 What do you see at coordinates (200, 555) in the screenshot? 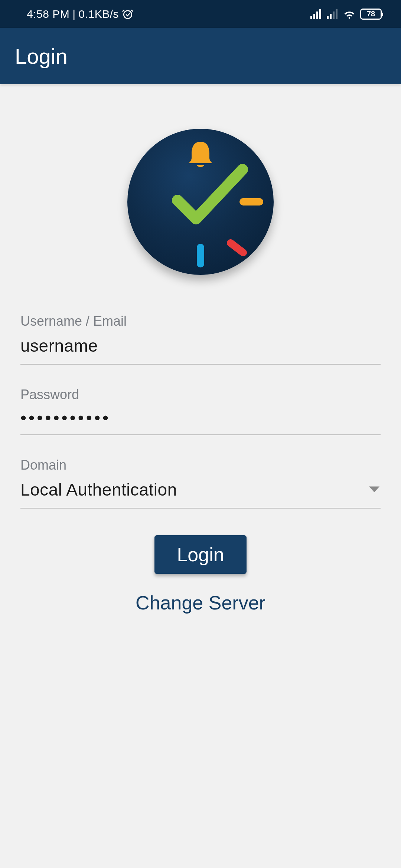
I see `login-button: Login` at bounding box center [200, 555].